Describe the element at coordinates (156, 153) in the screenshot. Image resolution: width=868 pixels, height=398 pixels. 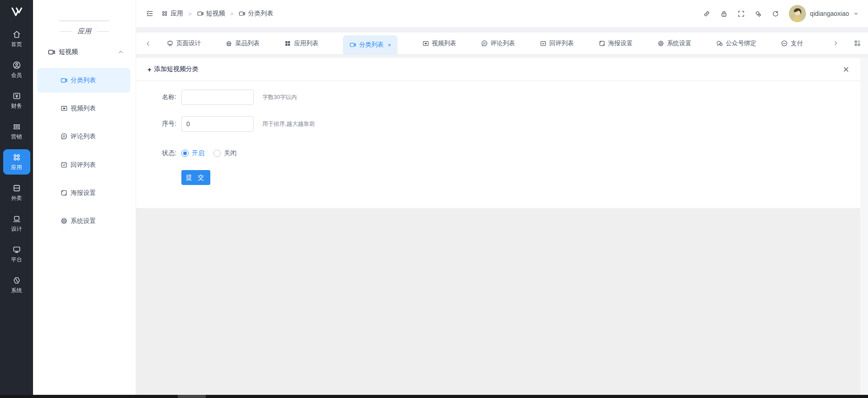
I see `status-label: 状态:` at that location.